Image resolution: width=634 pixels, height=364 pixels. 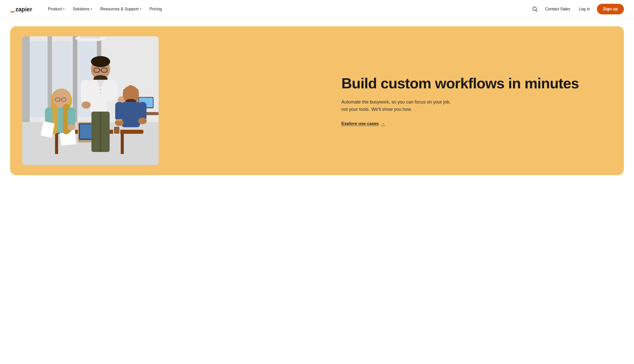 What do you see at coordinates (23, 9) in the screenshot?
I see `zapier-logo-svg: zapier` at bounding box center [23, 9].